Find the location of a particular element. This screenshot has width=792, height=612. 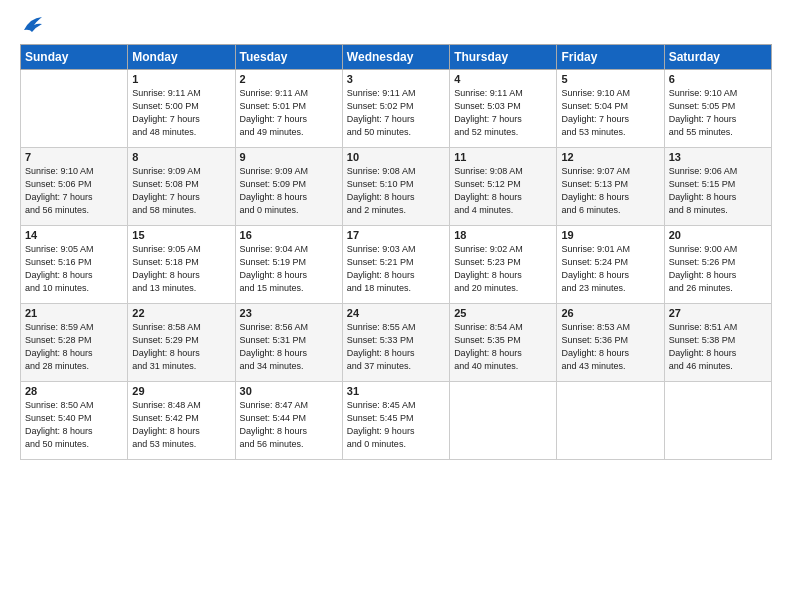

day-cell: 19Sunrise: 9:01 AM Sunset: 5:24 PM Dayli… is located at coordinates (610, 265).